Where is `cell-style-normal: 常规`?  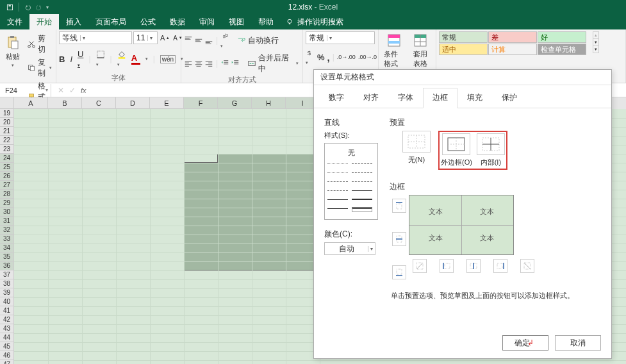 cell-style-normal: 常规 is located at coordinates (463, 37).